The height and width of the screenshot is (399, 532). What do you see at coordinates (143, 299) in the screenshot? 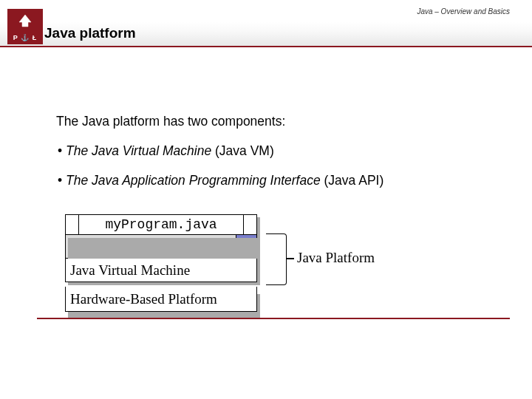
I see `box-hardware-label: Hardware-Based Platform` at bounding box center [143, 299].